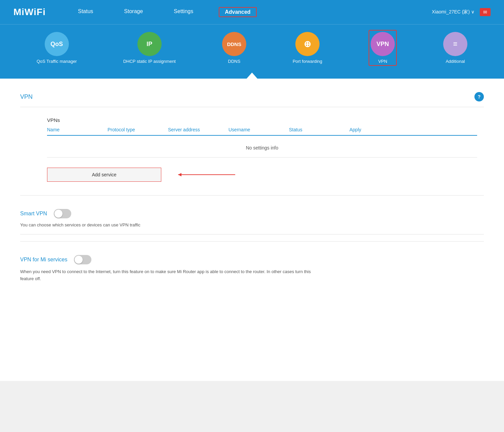 The image size is (504, 432). What do you see at coordinates (262, 120) in the screenshot?
I see `vpns-label: VPNs` at bounding box center [262, 120].